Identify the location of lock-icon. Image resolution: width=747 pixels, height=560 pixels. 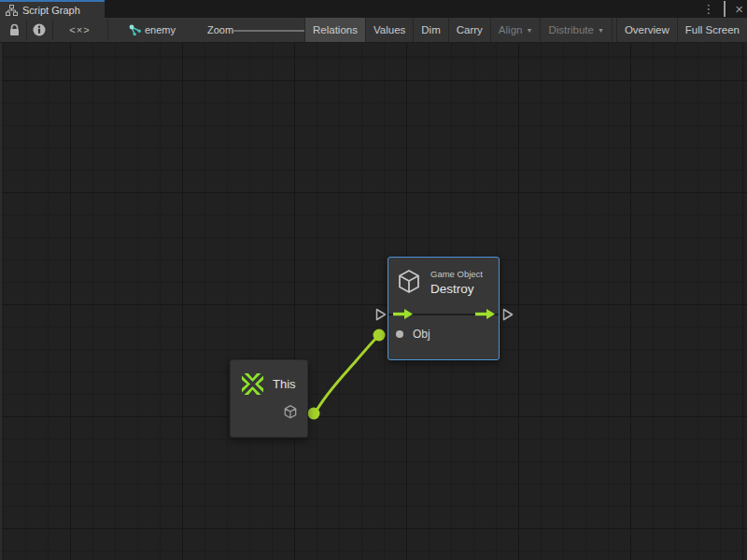
(15, 30).